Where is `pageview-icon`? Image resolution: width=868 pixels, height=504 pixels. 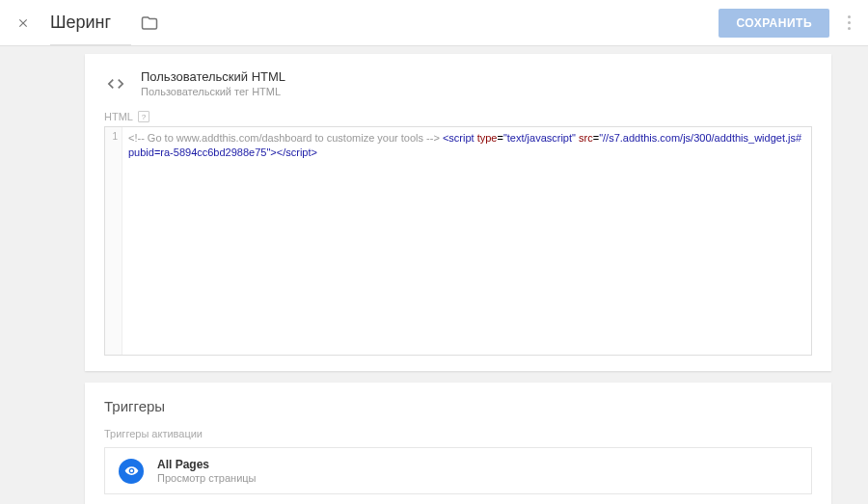
pageview-icon is located at coordinates (131, 471).